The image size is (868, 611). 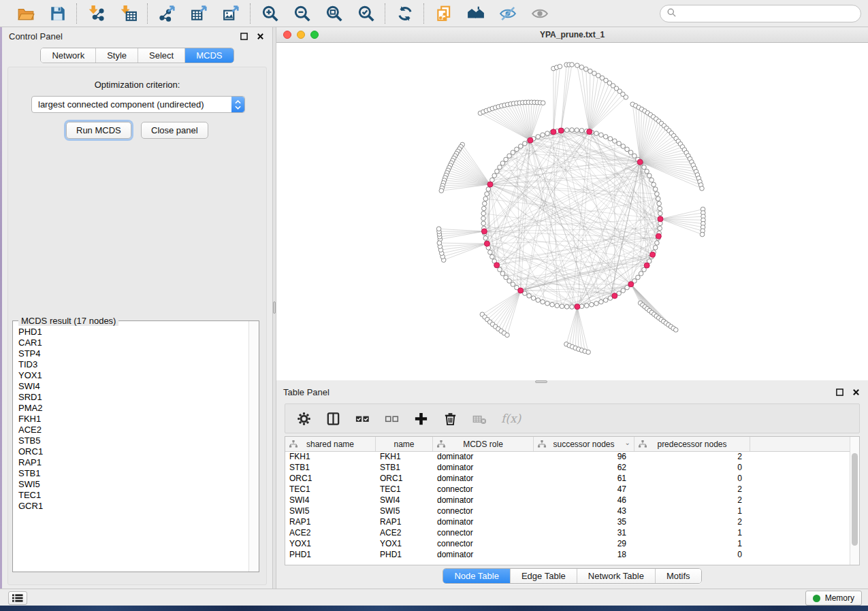 What do you see at coordinates (133, 354) in the screenshot?
I see `mcds-result-item: STP4` at bounding box center [133, 354].